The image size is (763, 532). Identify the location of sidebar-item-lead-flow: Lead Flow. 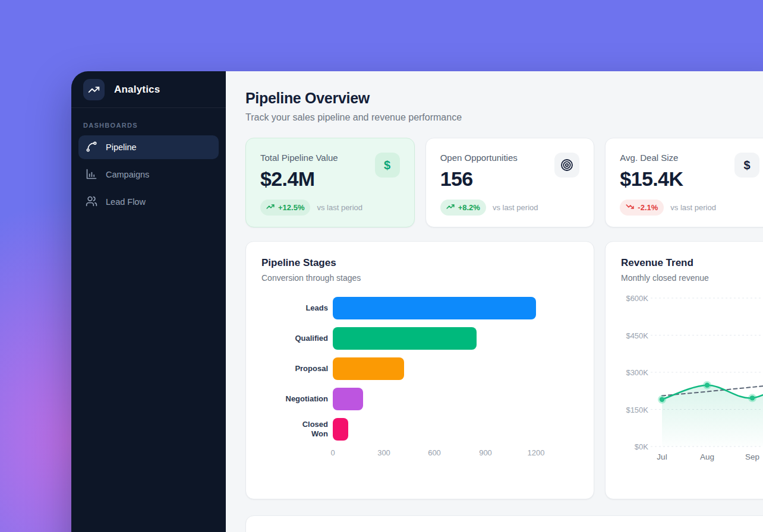
(149, 202).